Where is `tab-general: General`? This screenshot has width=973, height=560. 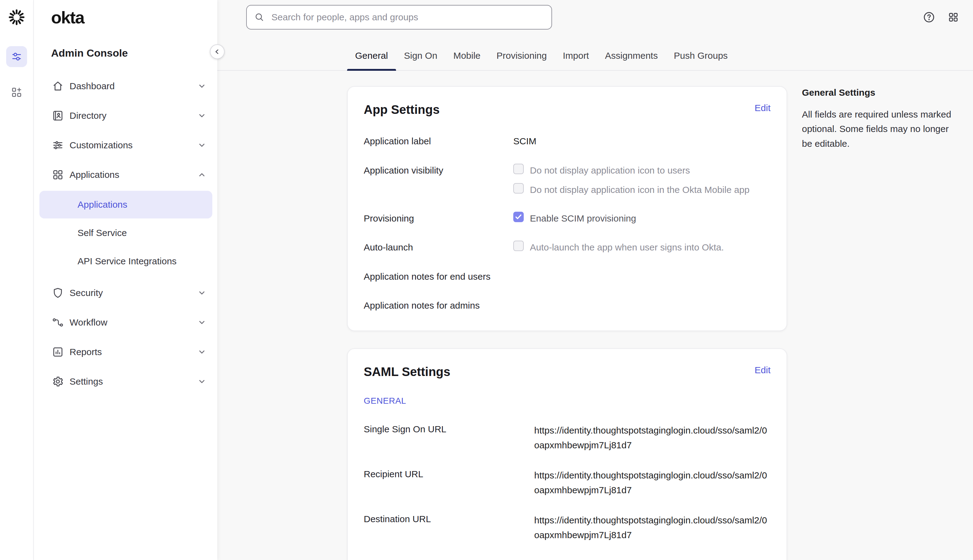
tab-general: General is located at coordinates (372, 60).